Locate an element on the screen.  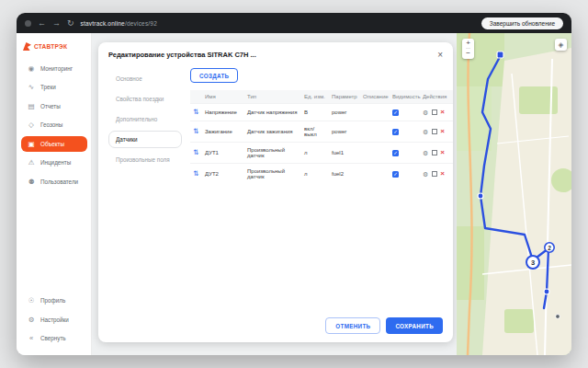
column-header-visibility: Видимость is located at coordinates (404, 98).